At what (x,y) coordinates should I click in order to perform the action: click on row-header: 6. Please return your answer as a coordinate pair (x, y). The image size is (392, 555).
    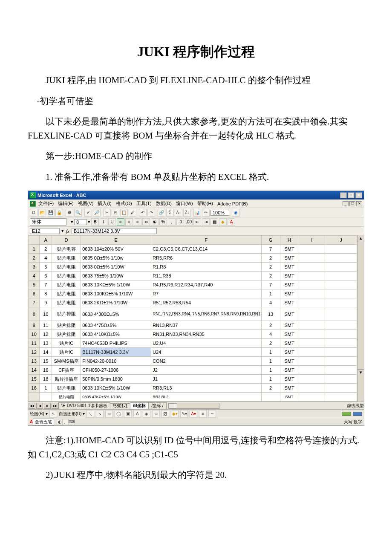
    Looking at the image, I should click on (34, 294).